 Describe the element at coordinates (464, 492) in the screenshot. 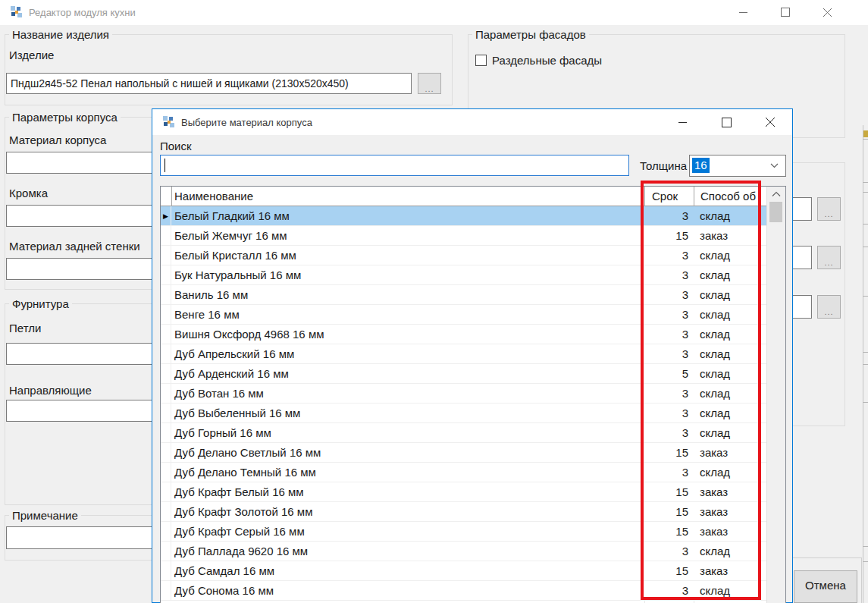

I see `table-row: Дуб Крафт Белый 16 мм15заказ` at that location.